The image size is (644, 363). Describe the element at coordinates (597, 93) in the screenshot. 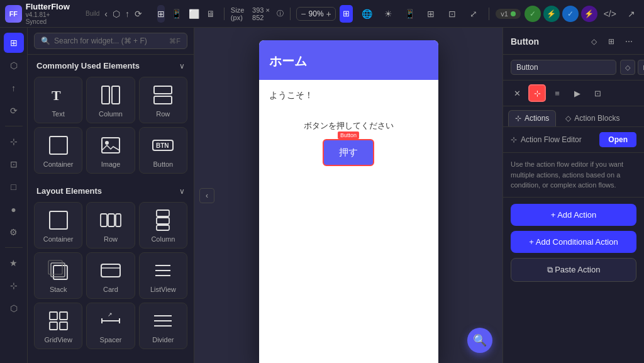

I see `icon-tab-widget: ⊡` at that location.